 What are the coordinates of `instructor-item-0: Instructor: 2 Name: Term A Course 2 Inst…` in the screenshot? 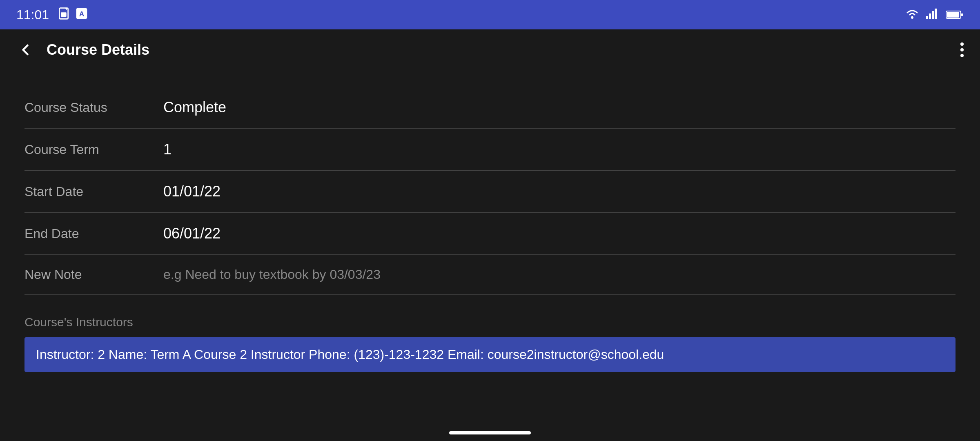 It's located at (490, 354).